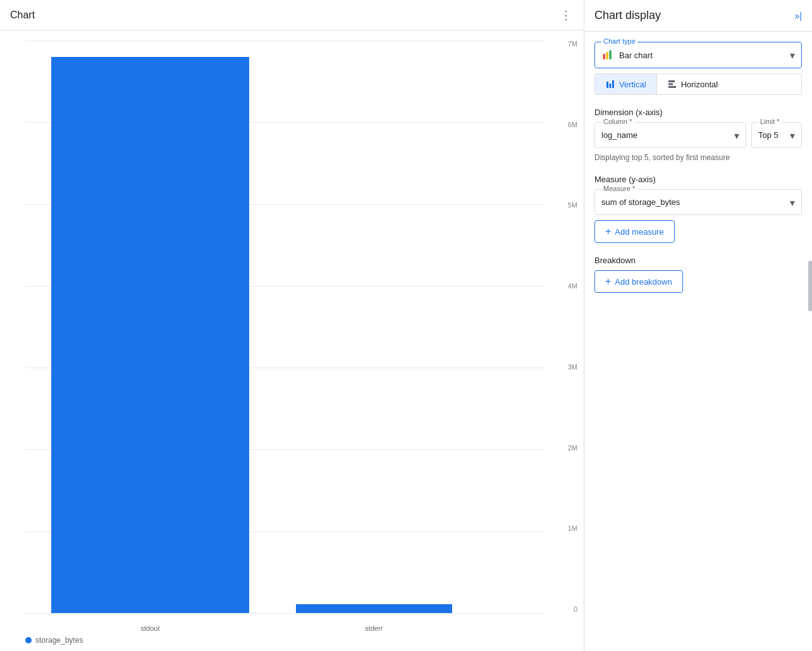 The width and height of the screenshot is (812, 651). What do you see at coordinates (567, 326) in the screenshot?
I see `y-axis: 7M 6M 5M 4M 3M 2M 1M 0` at bounding box center [567, 326].